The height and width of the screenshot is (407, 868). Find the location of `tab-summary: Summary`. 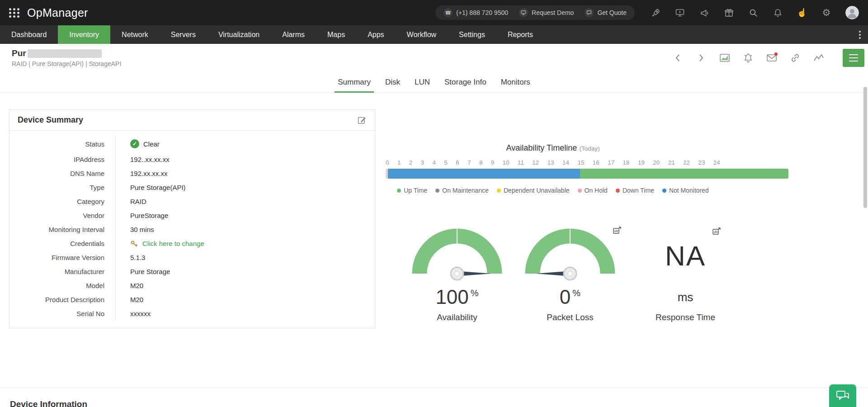

tab-summary: Summary is located at coordinates (354, 82).